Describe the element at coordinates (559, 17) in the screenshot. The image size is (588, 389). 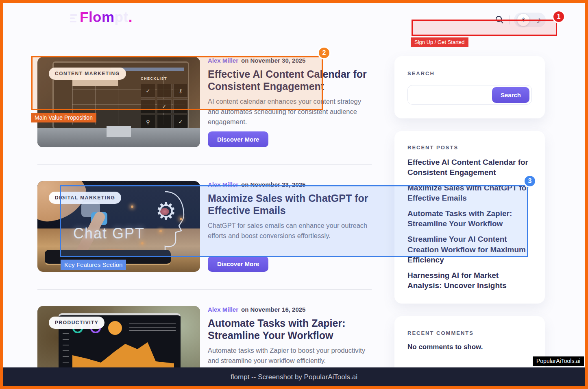
I see `annotation-badge-1: 1` at that location.